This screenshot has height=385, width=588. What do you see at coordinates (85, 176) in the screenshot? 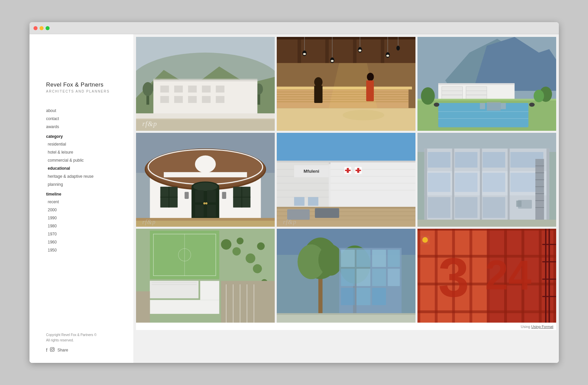
I see `nav-heritage: heritage & adaptive reuse` at bounding box center [85, 176].